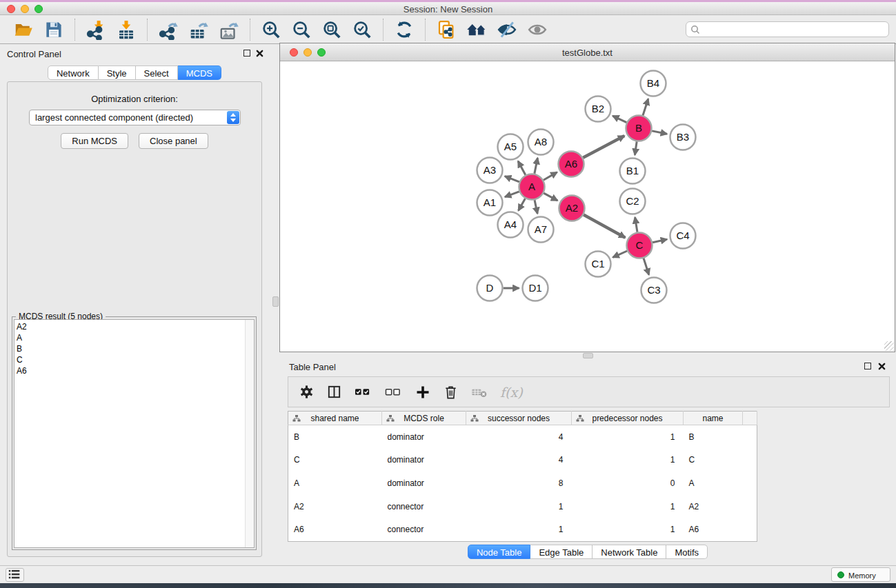  What do you see at coordinates (200, 73) in the screenshot?
I see `tab-mcds: MCDS` at bounding box center [200, 73].